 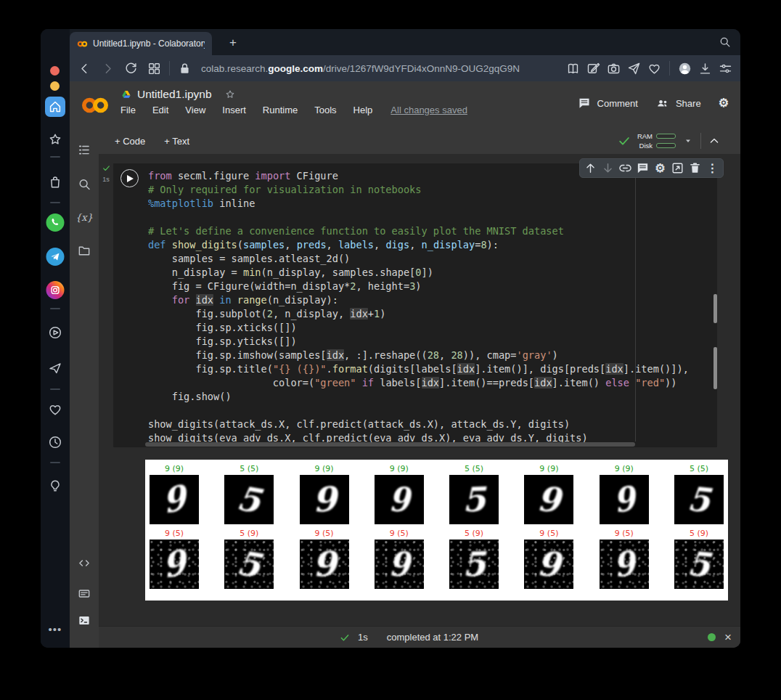 What do you see at coordinates (695, 168) in the screenshot?
I see `delete-icon` at bounding box center [695, 168].